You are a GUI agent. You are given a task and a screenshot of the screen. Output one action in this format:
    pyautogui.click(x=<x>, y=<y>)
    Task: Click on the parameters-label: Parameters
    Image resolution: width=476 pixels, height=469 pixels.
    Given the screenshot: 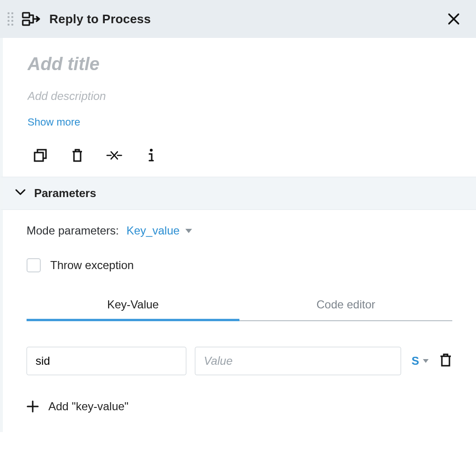 What is the action you would take?
    pyautogui.click(x=65, y=193)
    